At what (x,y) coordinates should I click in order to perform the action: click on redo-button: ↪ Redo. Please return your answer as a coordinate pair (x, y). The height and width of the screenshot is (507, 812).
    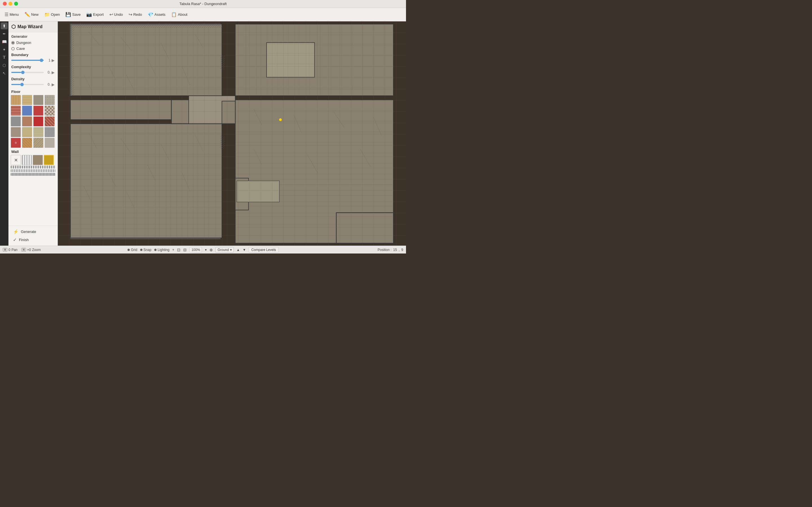
    Looking at the image, I should click on (135, 15).